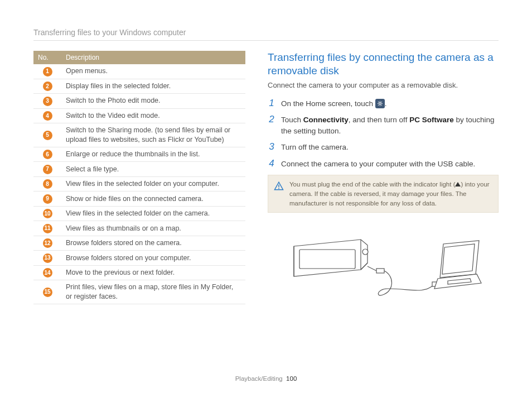  What do you see at coordinates (383, 64) in the screenshot?
I see `section-heading: Transferring files by connecting the cam…` at bounding box center [383, 64].